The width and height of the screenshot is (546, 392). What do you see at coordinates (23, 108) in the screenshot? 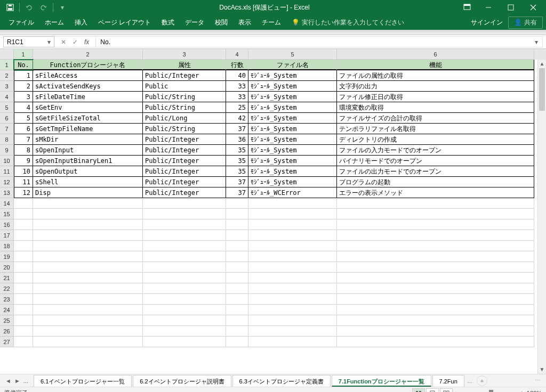
I see `cell: 4` at bounding box center [23, 108].